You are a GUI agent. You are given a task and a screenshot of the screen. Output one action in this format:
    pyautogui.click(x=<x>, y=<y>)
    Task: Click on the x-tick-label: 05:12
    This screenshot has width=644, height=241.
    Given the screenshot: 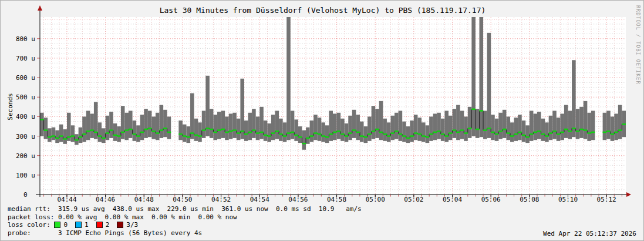 What is the action you would take?
    pyautogui.click(x=606, y=200)
    